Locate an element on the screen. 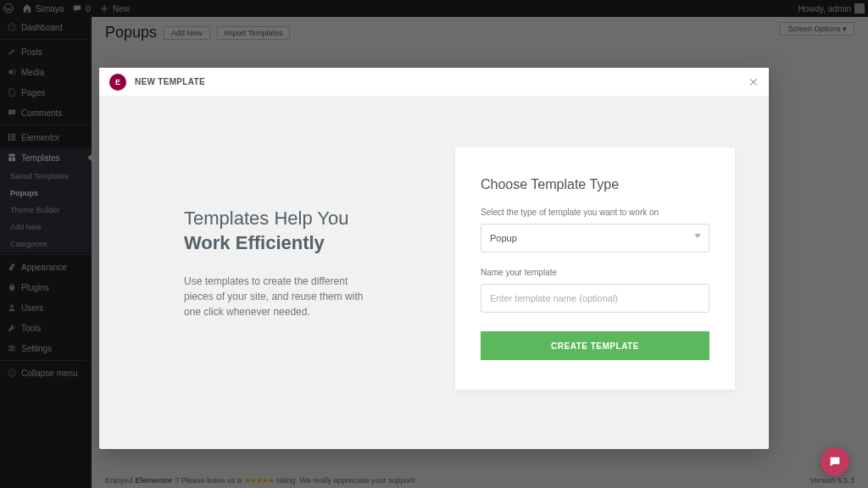 The height and width of the screenshot is (488, 868). template-name-input is located at coordinates (595, 298).